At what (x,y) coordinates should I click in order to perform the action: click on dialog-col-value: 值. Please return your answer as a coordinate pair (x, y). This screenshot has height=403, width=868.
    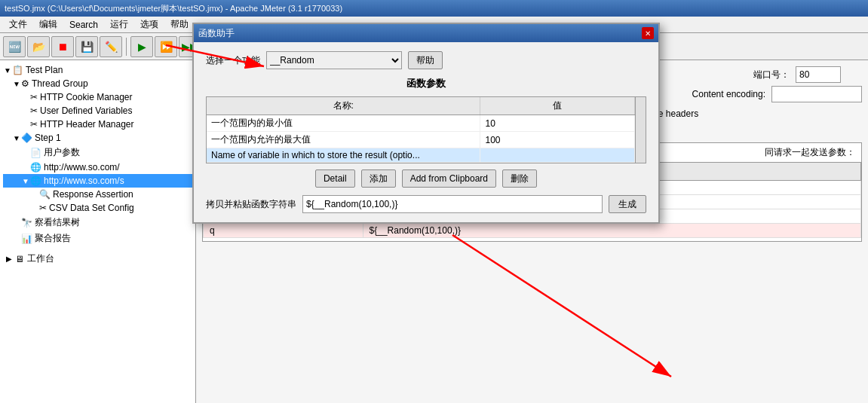
    Looking at the image, I should click on (558, 106).